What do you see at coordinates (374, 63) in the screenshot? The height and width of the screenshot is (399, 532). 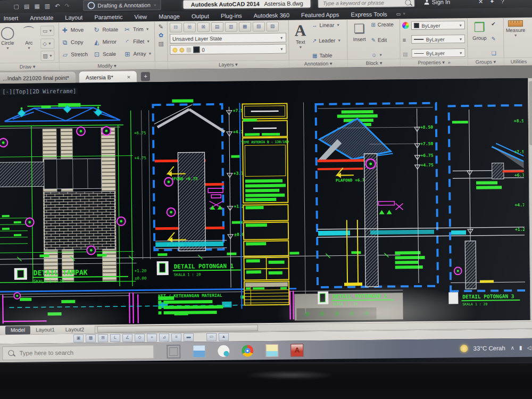 I see `block-panel-label: Block ▾` at bounding box center [374, 63].